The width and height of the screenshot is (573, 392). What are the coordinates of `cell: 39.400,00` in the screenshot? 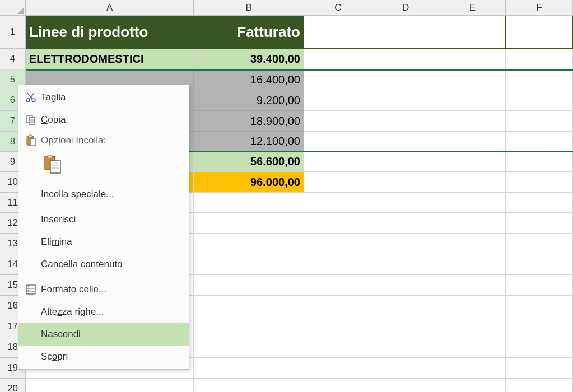 It's located at (249, 59).